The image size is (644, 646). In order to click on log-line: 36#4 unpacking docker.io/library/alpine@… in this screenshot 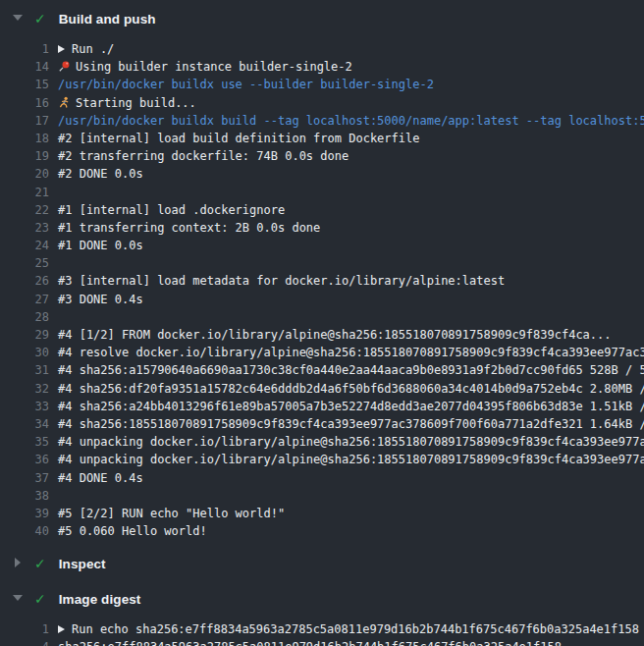, I will do `click(322, 459)`.